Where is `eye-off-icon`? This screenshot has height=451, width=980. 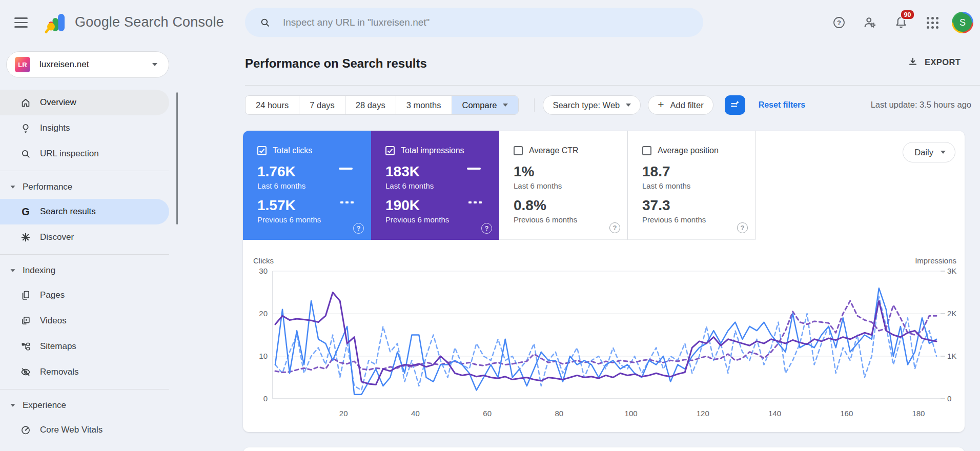 eye-off-icon is located at coordinates (26, 372).